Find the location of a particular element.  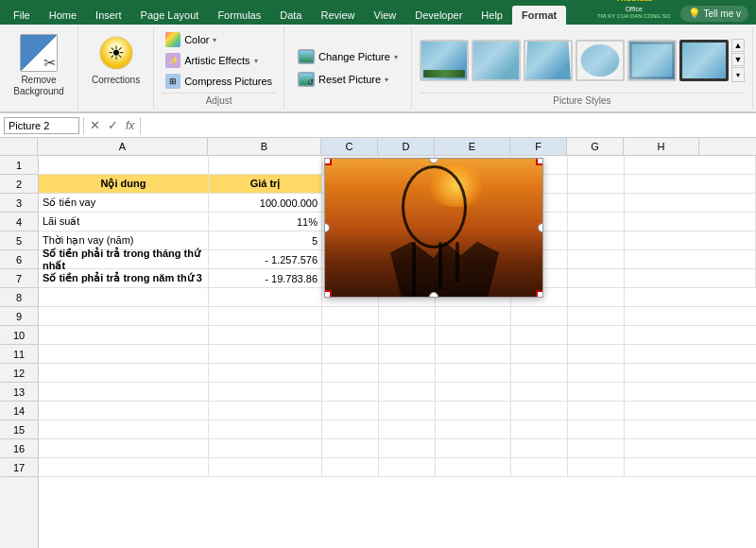

cell-a4: Lãi suất is located at coordinates (124, 221).